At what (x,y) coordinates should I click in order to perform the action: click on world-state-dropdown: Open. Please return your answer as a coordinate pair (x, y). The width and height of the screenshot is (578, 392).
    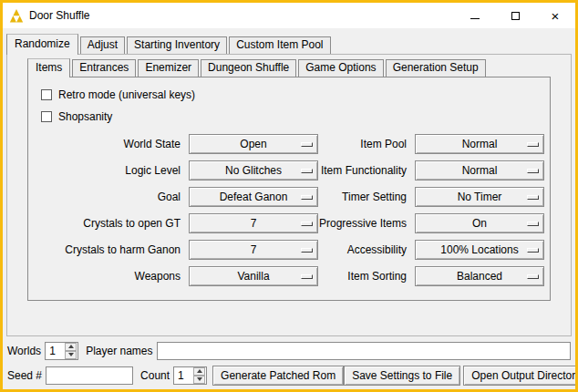
    Looking at the image, I should click on (253, 144).